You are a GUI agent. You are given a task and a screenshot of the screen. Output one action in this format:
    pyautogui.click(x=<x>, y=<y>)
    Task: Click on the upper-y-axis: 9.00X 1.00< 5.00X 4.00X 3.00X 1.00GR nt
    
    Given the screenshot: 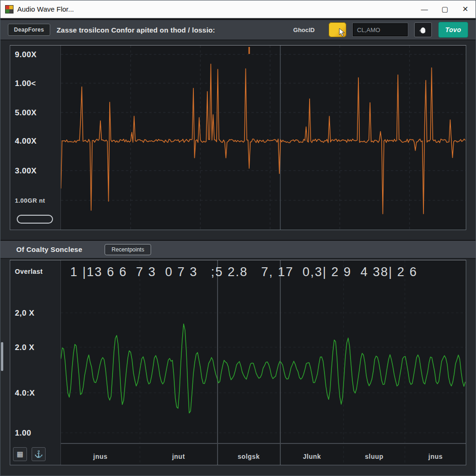 What is the action you would take?
    pyautogui.click(x=35, y=138)
    